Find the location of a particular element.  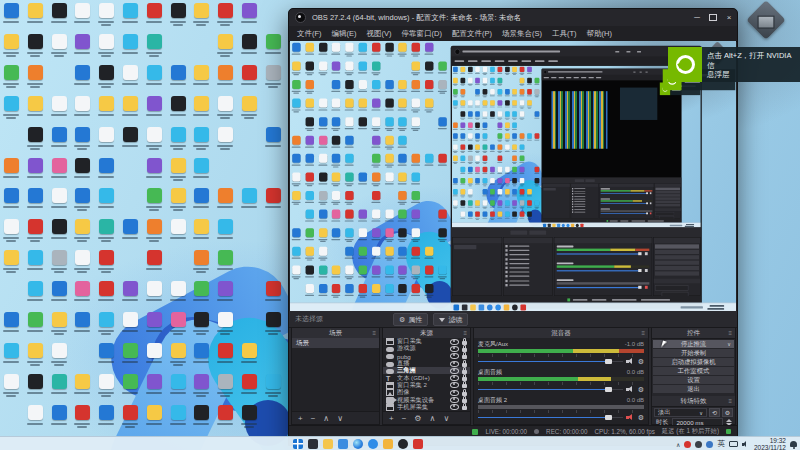

tray-dark-icon is located at coordinates (698, 444).